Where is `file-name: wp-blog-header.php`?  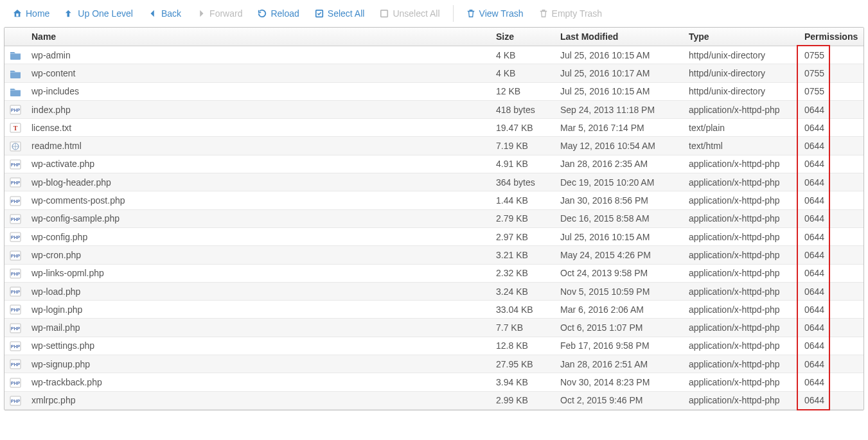
file-name: wp-blog-header.php is located at coordinates (258, 182).